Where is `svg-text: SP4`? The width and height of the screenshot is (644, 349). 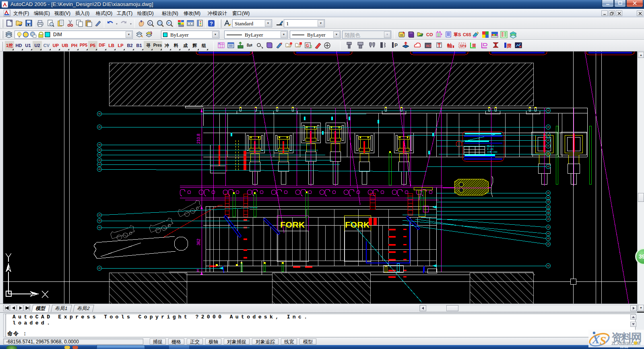 svg-text: SP4 is located at coordinates (463, 46).